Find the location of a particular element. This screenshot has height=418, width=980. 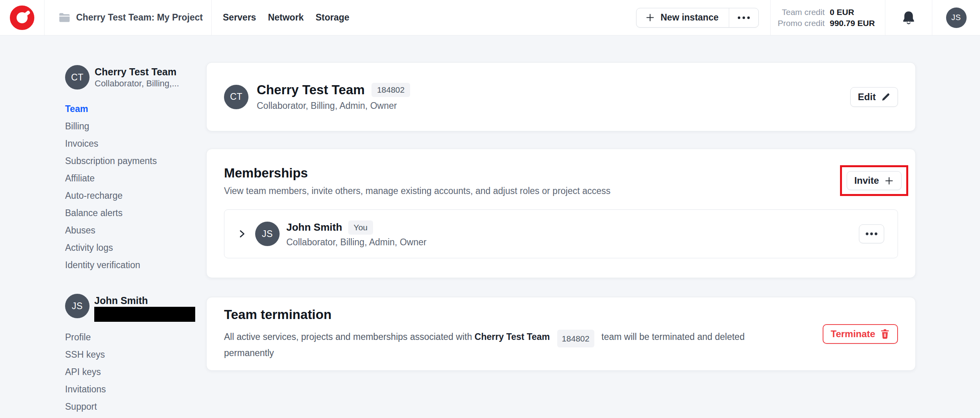

nav-storage: Storage is located at coordinates (332, 17).